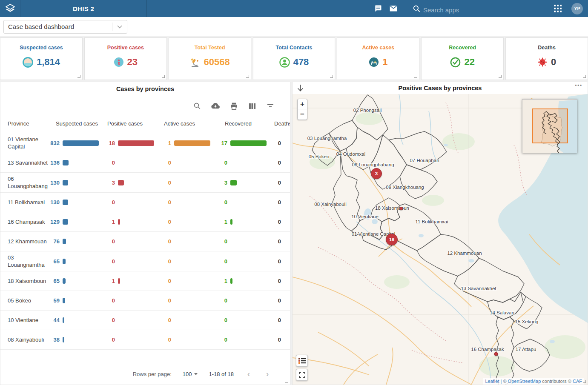 The width and height of the screenshot is (588, 385). Describe the element at coordinates (10, 9) in the screenshot. I see `dhis2-logo-icon` at that location.